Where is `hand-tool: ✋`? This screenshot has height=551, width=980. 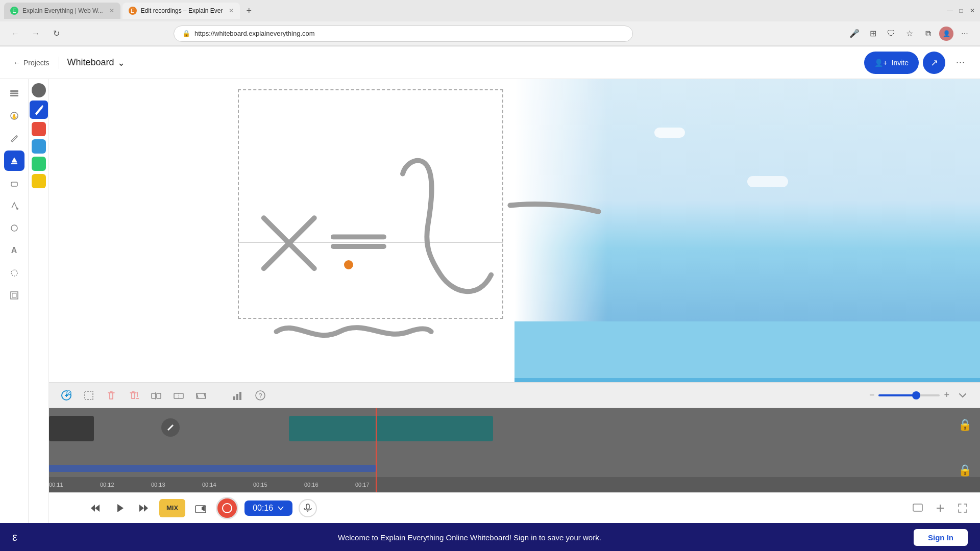 hand-tool: ✋ is located at coordinates (14, 116).